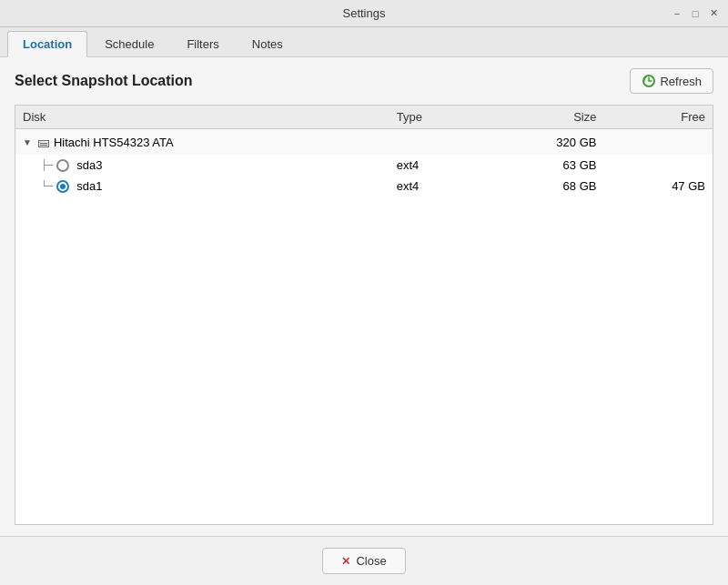 Image resolution: width=728 pixels, height=585 pixels. I want to click on partition-size-sda3: 63 GB, so click(542, 166).